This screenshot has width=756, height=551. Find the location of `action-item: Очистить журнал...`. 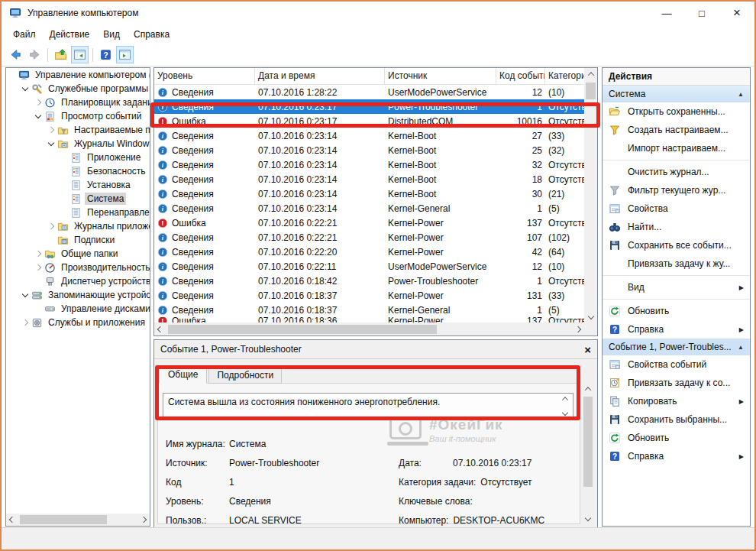

action-item: Очистить журнал... is located at coordinates (677, 172).